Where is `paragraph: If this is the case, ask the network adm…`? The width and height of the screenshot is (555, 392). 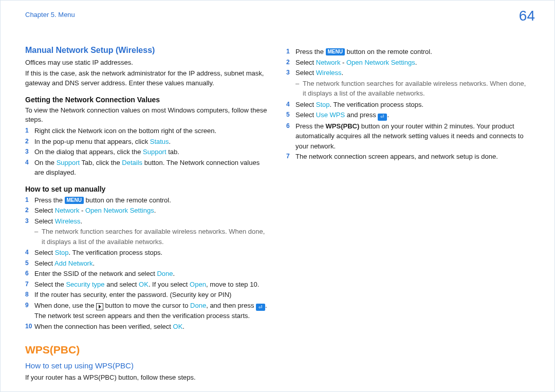 paragraph: If this is the case, ask the network adm… is located at coordinates (147, 79).